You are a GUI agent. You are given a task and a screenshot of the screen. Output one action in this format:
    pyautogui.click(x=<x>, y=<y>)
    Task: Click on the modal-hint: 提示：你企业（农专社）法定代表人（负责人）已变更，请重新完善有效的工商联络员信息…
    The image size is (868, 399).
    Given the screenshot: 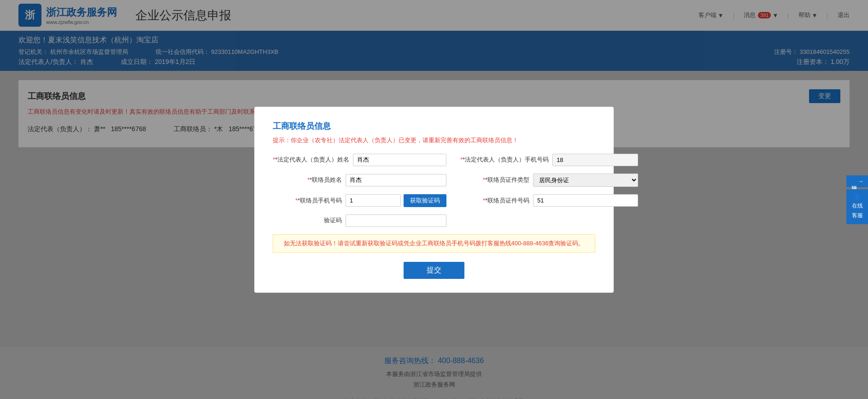 What is the action you would take?
    pyautogui.click(x=434, y=140)
    